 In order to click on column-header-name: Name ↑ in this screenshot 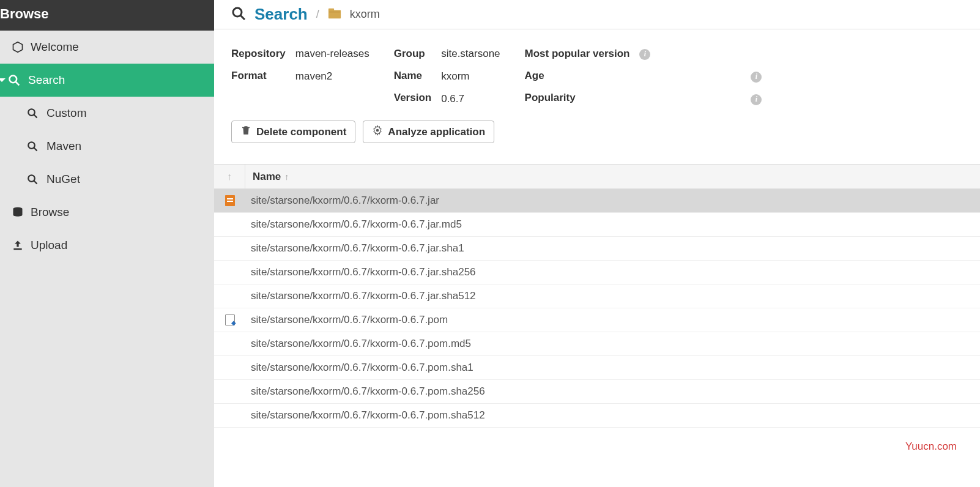, I will do `click(267, 177)`.